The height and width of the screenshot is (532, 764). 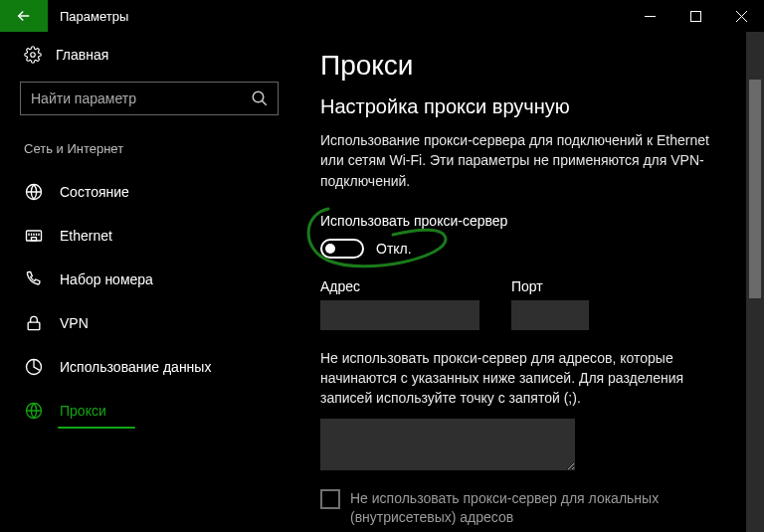 I want to click on local-bypass-label: Не использовать прокси-сервер для локаль…, so click(x=529, y=508).